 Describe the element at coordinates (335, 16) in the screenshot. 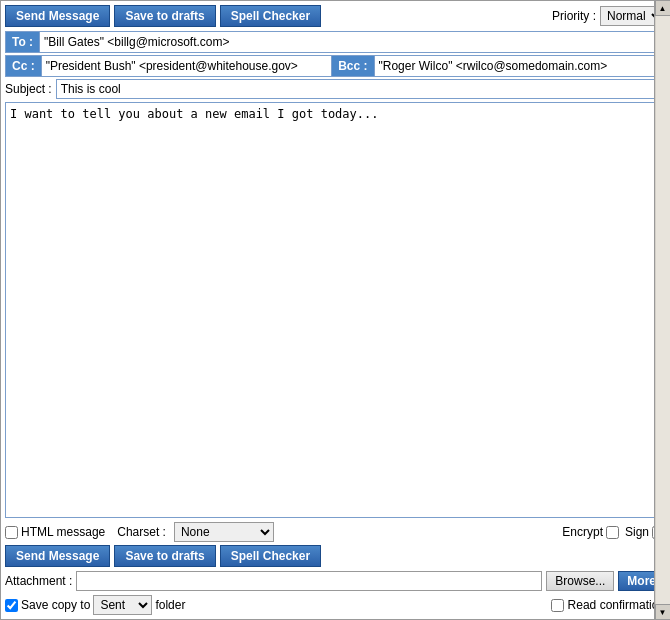

I see `top-toolbar: Send Message Save to drafts Spell Checke…` at that location.